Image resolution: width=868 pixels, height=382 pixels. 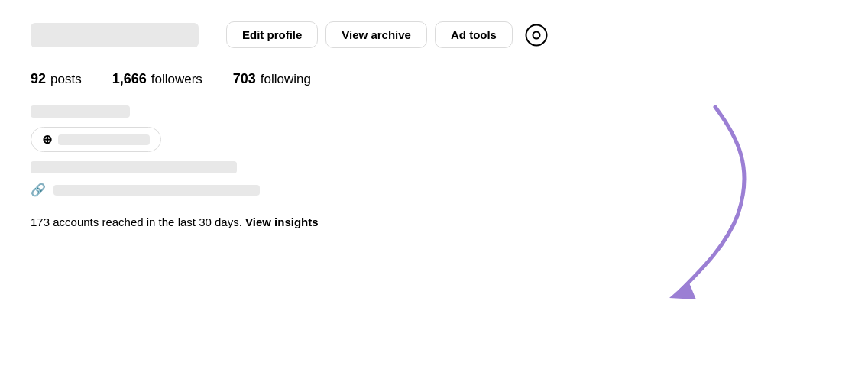 I want to click on profile-name-placeholder, so click(x=115, y=35).